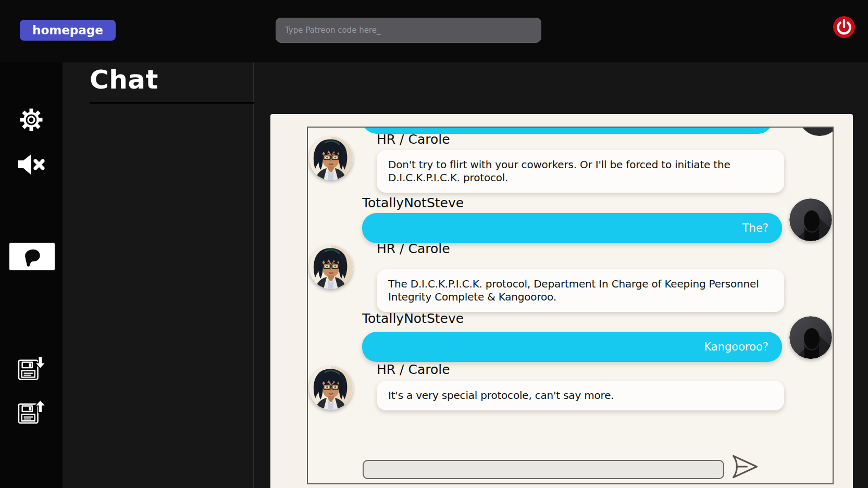 The width and height of the screenshot is (868, 488). What do you see at coordinates (32, 369) in the screenshot?
I see `save-game-button` at bounding box center [32, 369].